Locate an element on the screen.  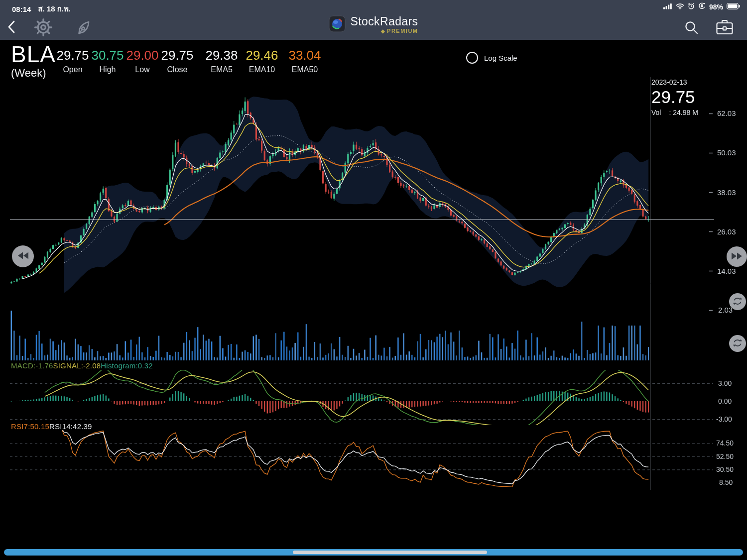
ema5-value: 29.38 is located at coordinates (221, 56).